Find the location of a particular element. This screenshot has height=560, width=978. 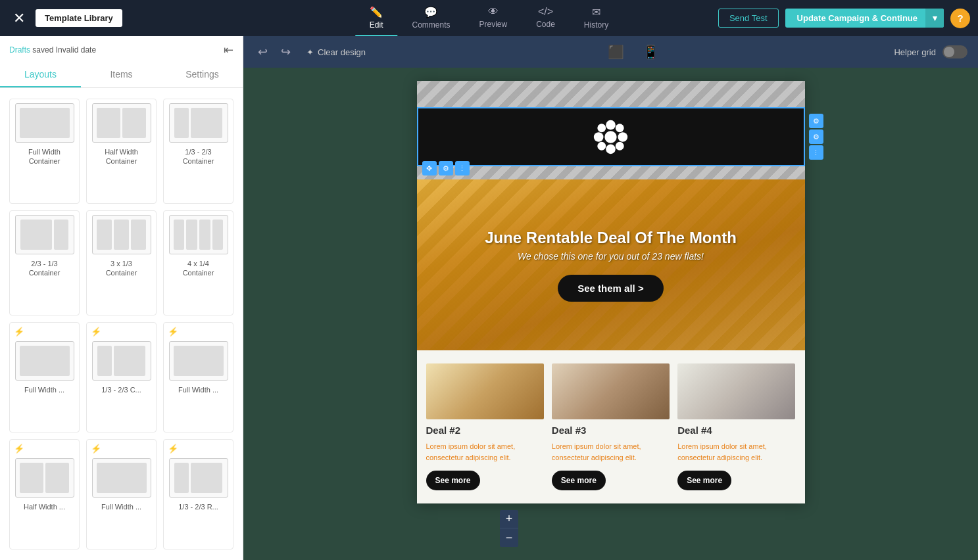

nav-tabs: ✏️ Edit 💬 Comments 👁 Preview </> Code ✉ … is located at coordinates (489, 18).